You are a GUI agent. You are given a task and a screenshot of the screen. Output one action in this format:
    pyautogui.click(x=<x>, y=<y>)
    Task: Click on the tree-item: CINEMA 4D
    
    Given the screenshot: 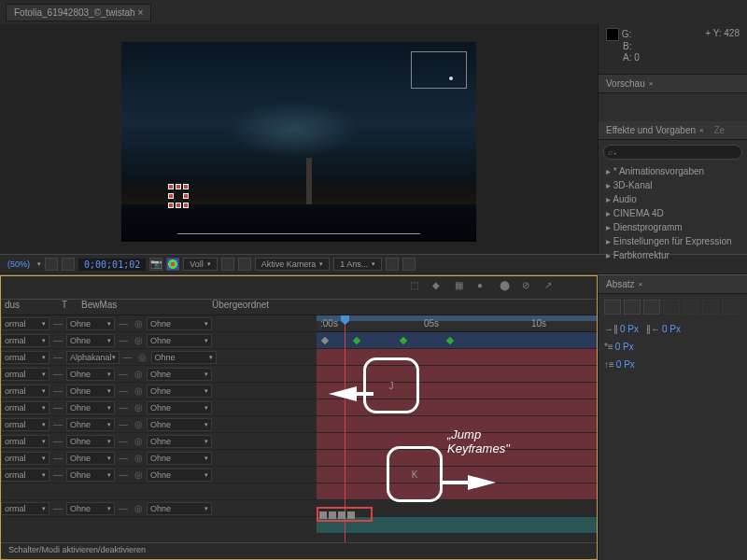 What is the action you would take?
    pyautogui.click(x=672, y=213)
    